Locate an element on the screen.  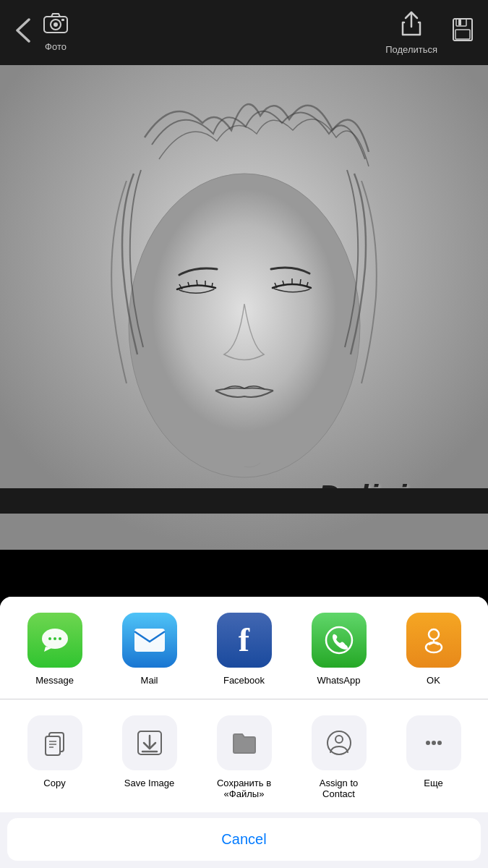
save-image-label: Save Image is located at coordinates (149, 783).